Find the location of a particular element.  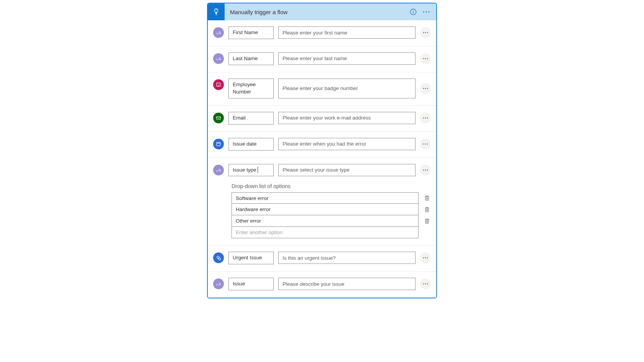

text-cursor-icon is located at coordinates (258, 170).